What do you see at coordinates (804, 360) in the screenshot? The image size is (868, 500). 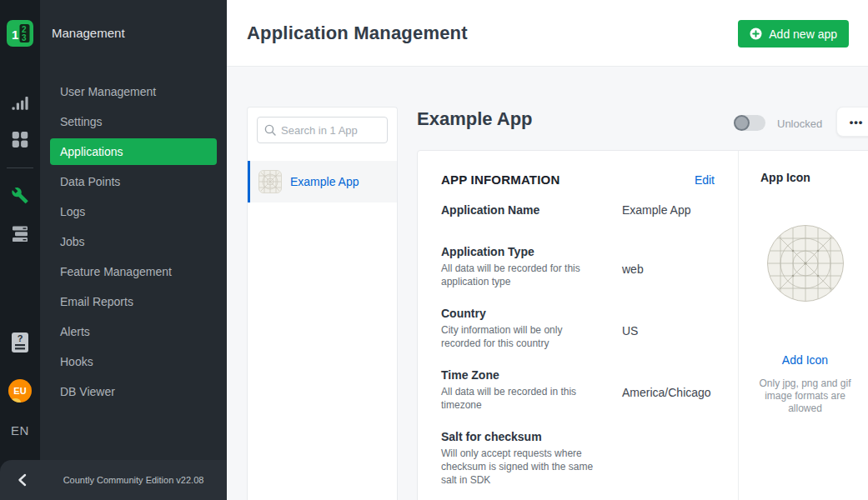 I see `add-icon-link: Add Icon` at bounding box center [804, 360].